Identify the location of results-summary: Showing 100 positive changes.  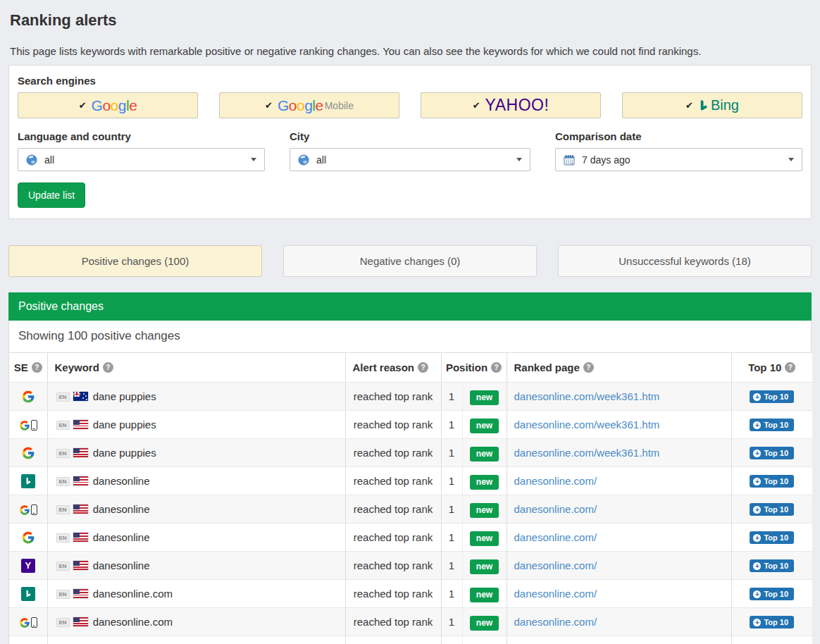
(410, 337).